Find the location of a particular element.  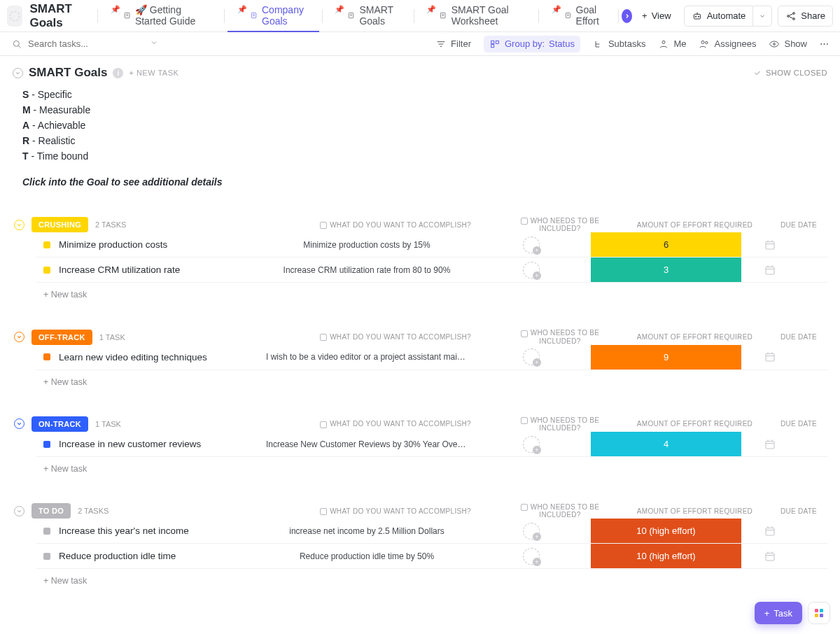

task-row: Reduce production idle timeReduce produc… is located at coordinates (432, 556).